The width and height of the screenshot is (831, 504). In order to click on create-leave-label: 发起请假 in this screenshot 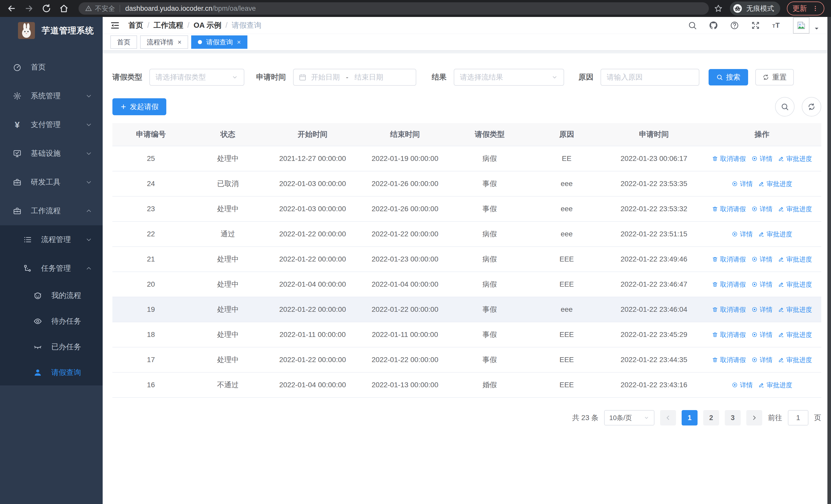, I will do `click(144, 107)`.